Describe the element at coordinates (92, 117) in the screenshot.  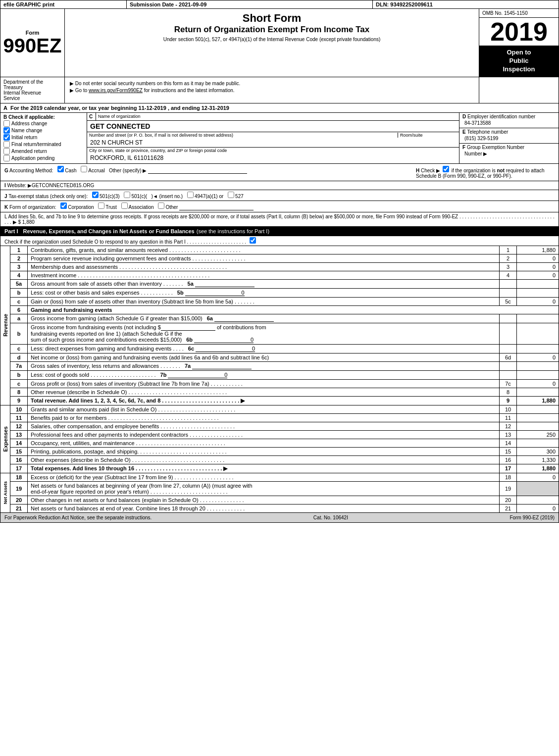
I see `section-c-label: C` at that location.